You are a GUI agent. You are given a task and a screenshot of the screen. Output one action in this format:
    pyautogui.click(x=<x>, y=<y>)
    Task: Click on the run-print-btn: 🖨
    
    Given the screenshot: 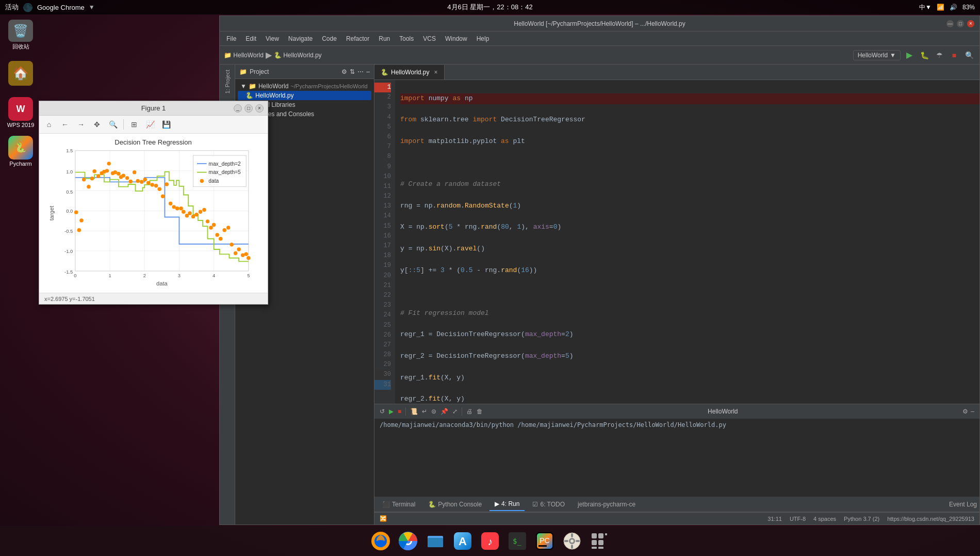 What is the action you would take?
    pyautogui.click(x=469, y=411)
    